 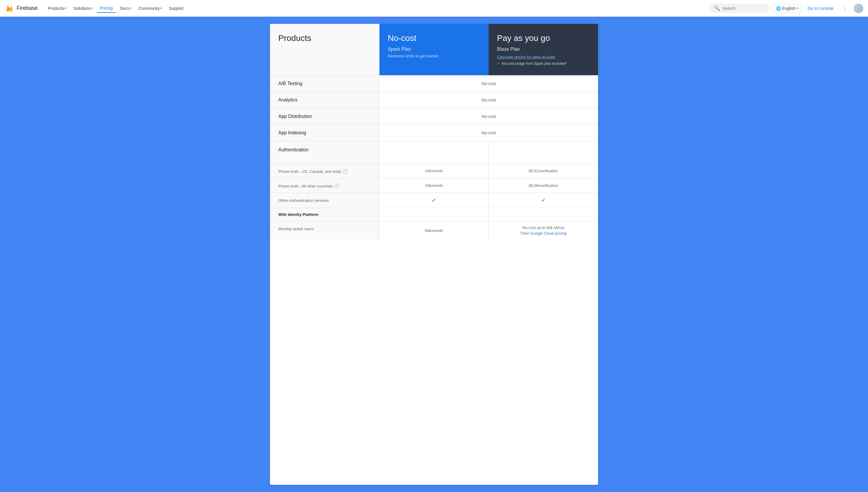 What do you see at coordinates (544, 49) in the screenshot?
I see `blaze-plan-name: Blaze Plan` at bounding box center [544, 49].